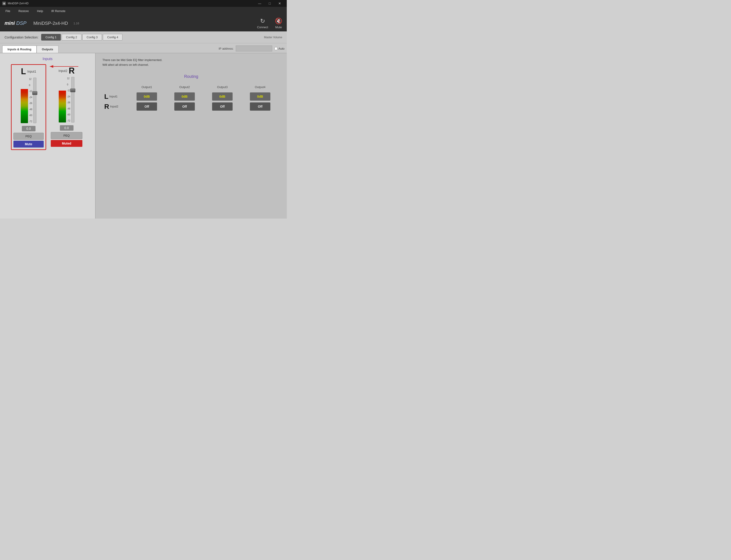 The width and height of the screenshot is (731, 560). I want to click on routing-l-output4-btn: 0dB, so click(260, 97).